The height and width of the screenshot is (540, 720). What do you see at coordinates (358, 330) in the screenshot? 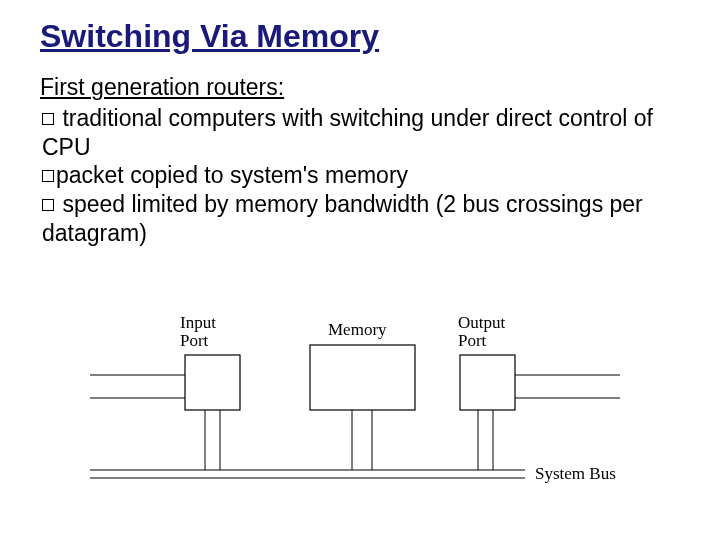
I see `memory-label: Memory` at bounding box center [358, 330].